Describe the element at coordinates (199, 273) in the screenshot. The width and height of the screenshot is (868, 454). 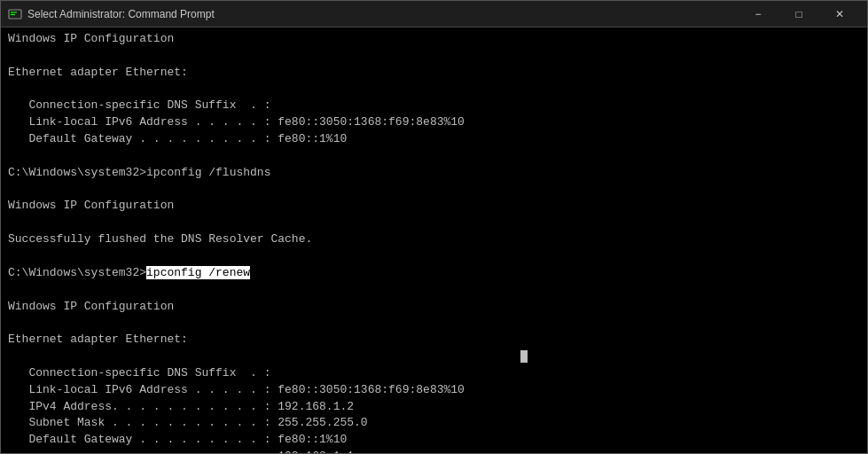
I see `current-command: ipconfig /renew` at that location.